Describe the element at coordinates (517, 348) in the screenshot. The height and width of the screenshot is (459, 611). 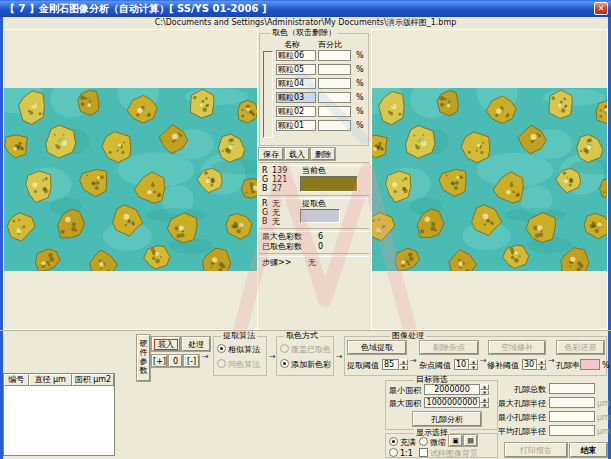
I see `space-repair-button: 空域修补` at that location.